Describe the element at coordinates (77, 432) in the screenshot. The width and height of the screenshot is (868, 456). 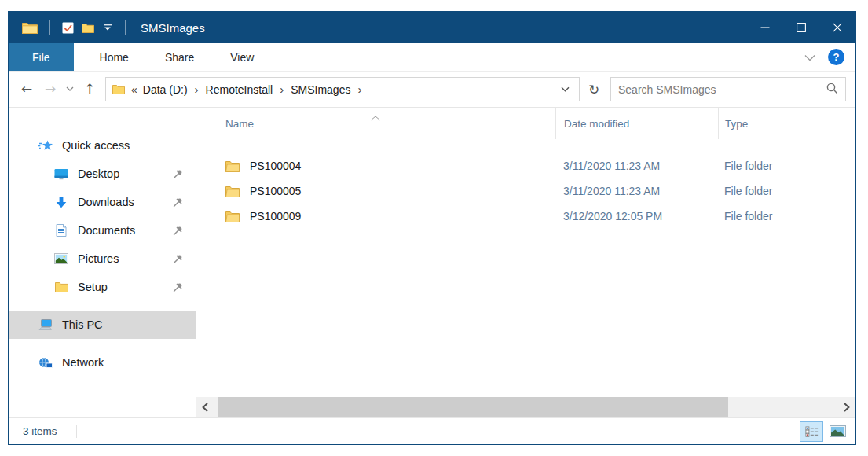
I see `status-separator` at that location.